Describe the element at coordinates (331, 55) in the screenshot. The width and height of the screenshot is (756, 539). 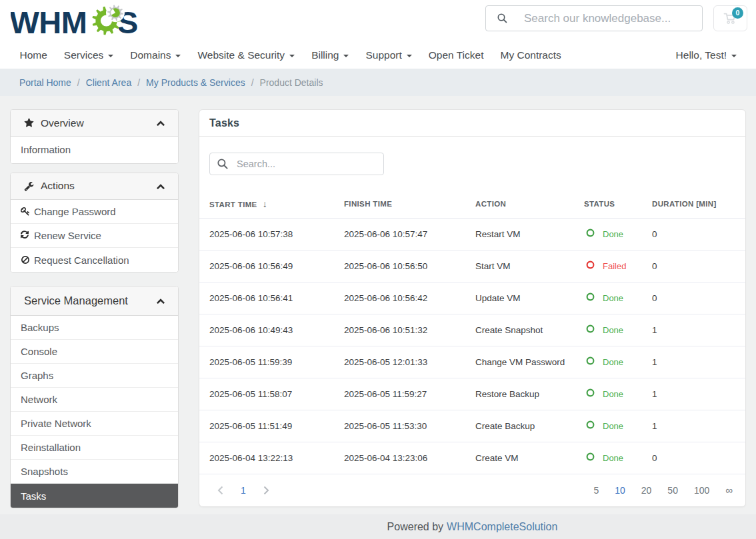
I see `nav-item-billing: Billing` at that location.